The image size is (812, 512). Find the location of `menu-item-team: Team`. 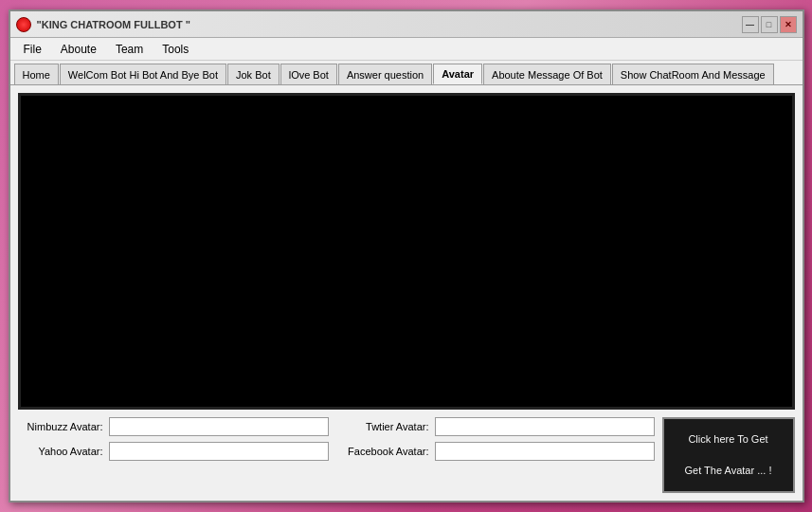

menu-item-team: Team is located at coordinates (129, 49).